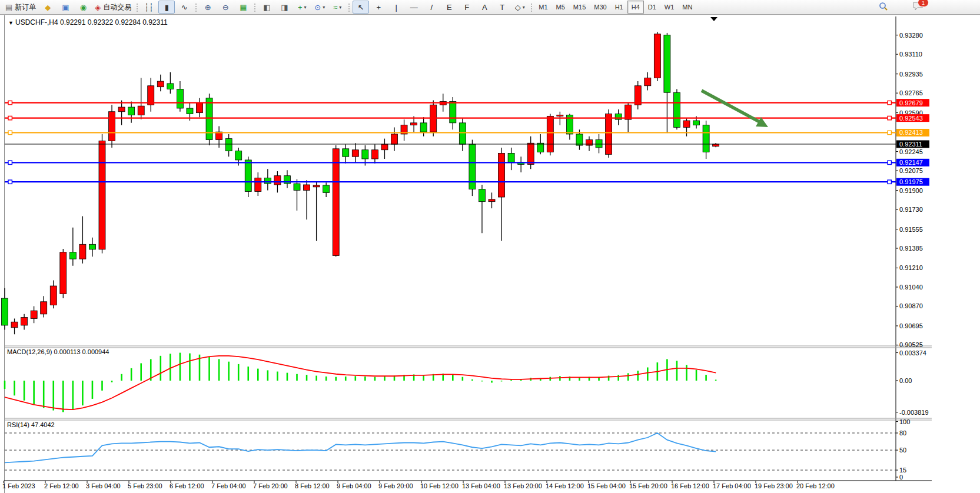 The image size is (980, 493). I want to click on time-tick-label: 9 Feb 20:00, so click(396, 486).